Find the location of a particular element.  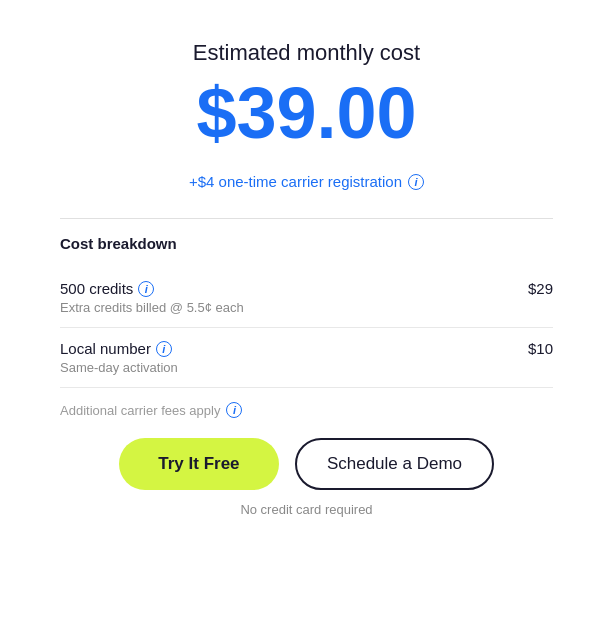

line-item-number: Local number i Same-day activation $10 is located at coordinates (306, 358).